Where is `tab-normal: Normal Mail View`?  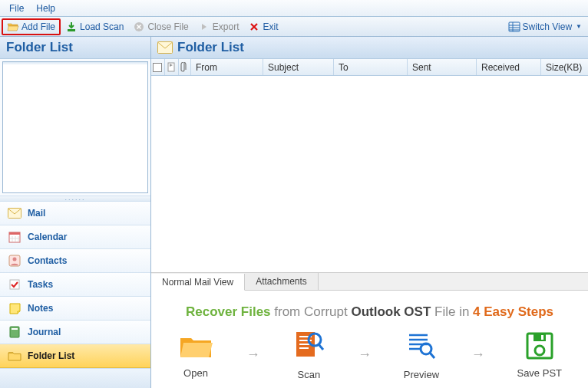
tab-normal: Normal Mail View is located at coordinates (198, 282).